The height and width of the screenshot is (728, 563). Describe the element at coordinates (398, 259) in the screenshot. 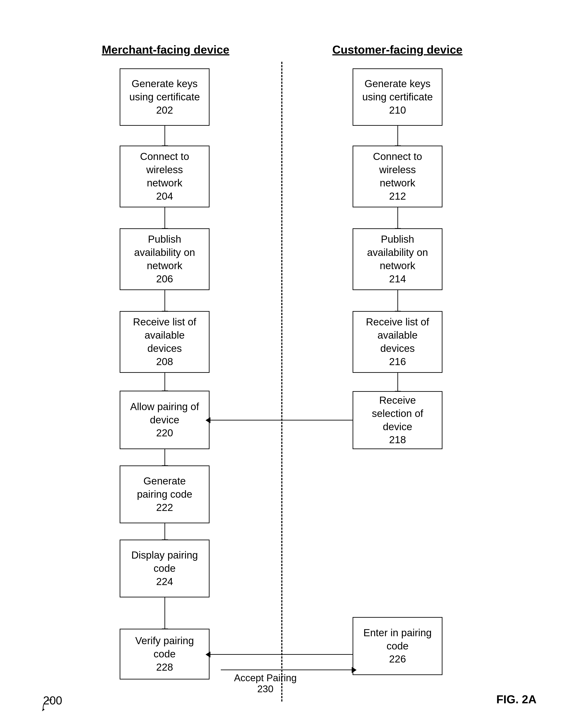

I see `box-214: Publishavailability onnetwork 214` at that location.